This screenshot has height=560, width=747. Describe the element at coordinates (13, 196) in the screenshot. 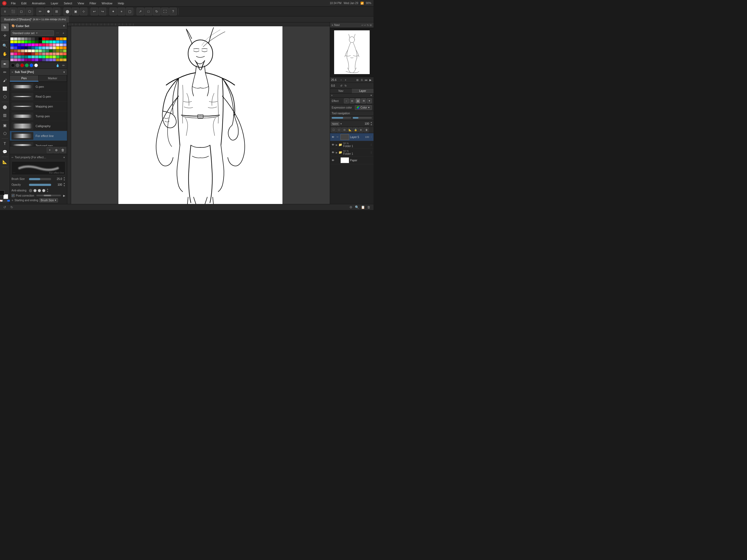

I see `post-correction-checkbox` at that location.